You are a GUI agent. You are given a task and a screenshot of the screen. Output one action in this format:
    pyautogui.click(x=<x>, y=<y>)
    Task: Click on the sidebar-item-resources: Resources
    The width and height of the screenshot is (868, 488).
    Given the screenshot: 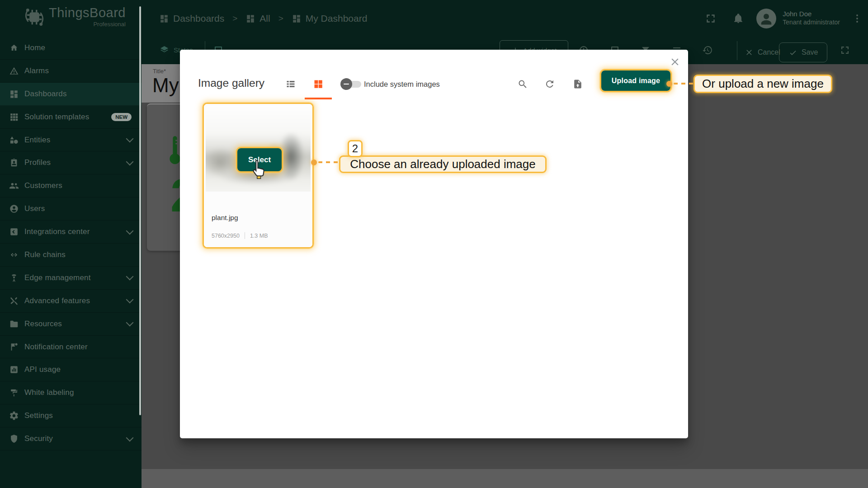 What is the action you would take?
    pyautogui.click(x=71, y=324)
    